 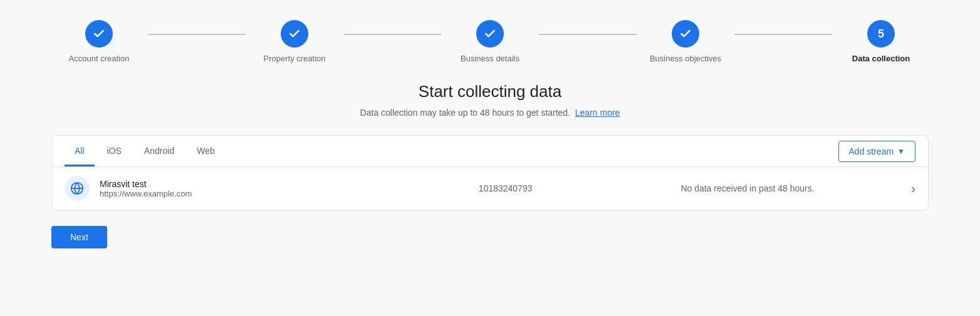 What do you see at coordinates (80, 151) in the screenshot?
I see `tab-all: All` at bounding box center [80, 151].